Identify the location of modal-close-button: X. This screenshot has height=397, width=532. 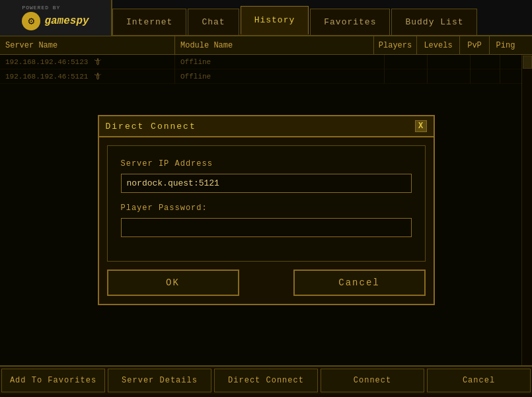
(421, 126).